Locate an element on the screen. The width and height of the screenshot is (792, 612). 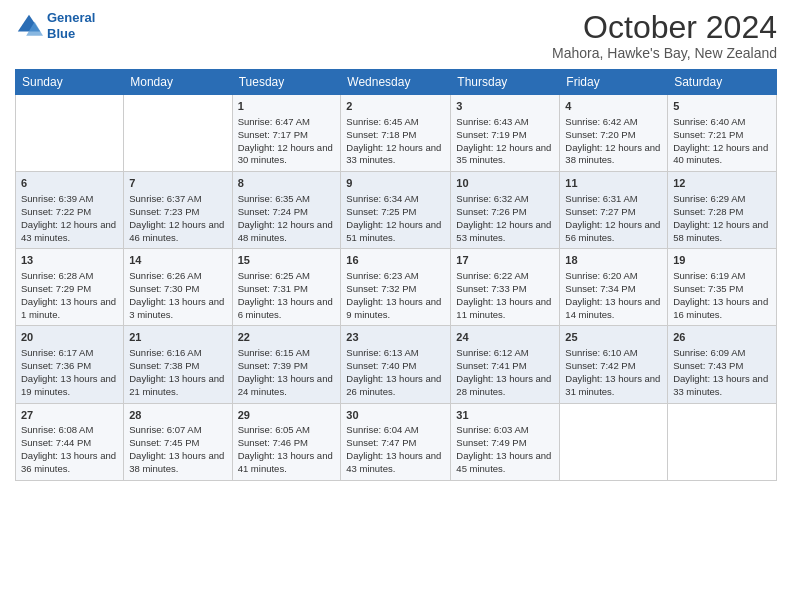
calendar-cell: 5Sunrise: 6:40 AM Sunset: 7:21 PM Daylig… is located at coordinates (722, 134).